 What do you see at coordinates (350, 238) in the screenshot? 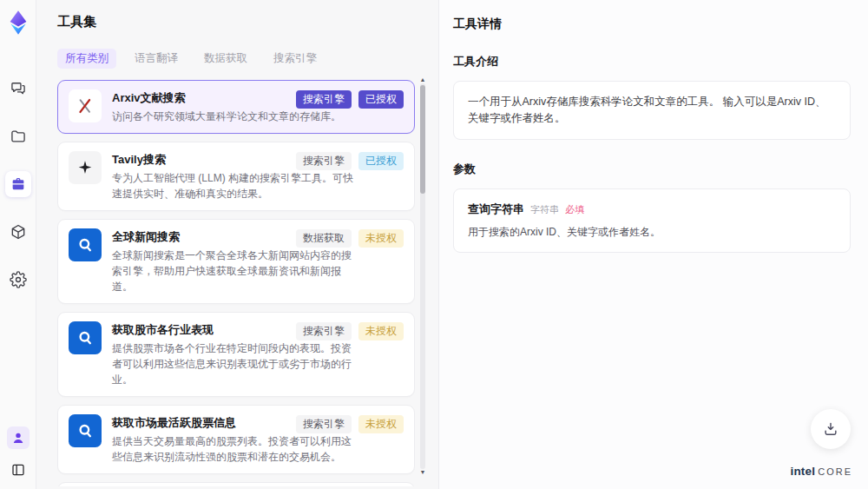
I see `tool-tags: 数据获取 未授权` at bounding box center [350, 238].